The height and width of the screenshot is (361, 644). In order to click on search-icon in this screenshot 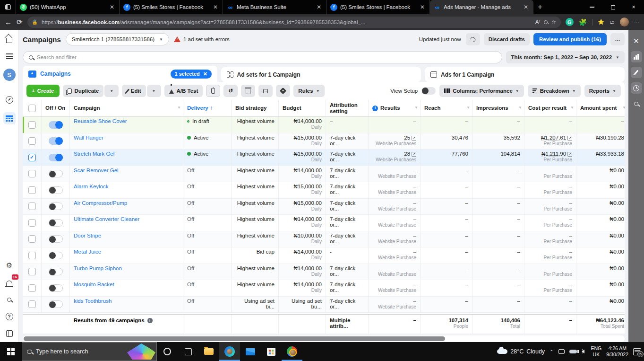, I will do `click(9, 299)`.